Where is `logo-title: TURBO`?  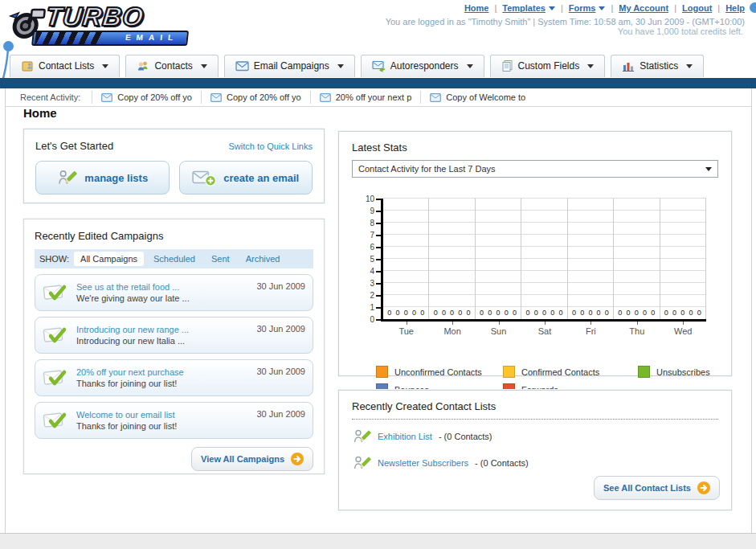
logo-title: TURBO is located at coordinates (95, 17).